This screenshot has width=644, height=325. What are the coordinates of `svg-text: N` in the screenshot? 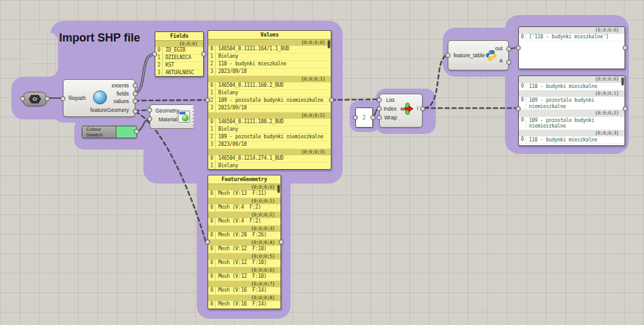 It's located at (402, 109).